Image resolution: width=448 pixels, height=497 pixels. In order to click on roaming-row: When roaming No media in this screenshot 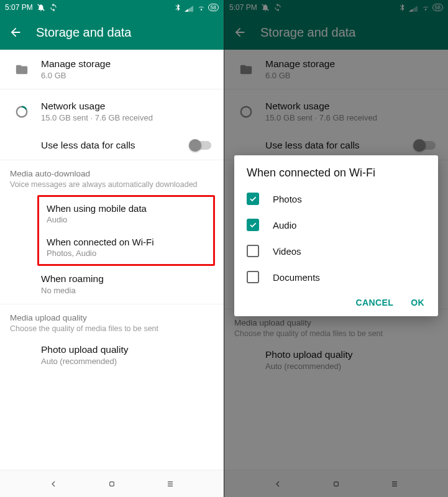, I will do `click(112, 287)`.